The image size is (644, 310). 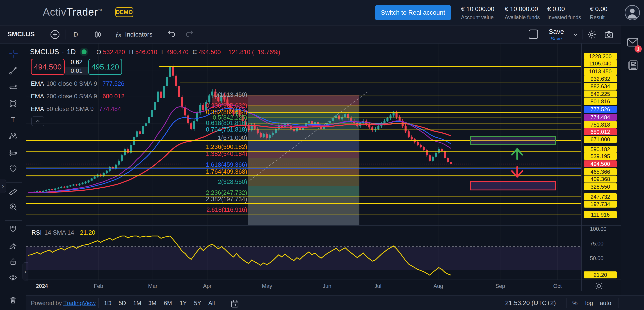 What do you see at coordinates (212, 303) in the screenshot?
I see `range-button-All: All` at bounding box center [212, 303].